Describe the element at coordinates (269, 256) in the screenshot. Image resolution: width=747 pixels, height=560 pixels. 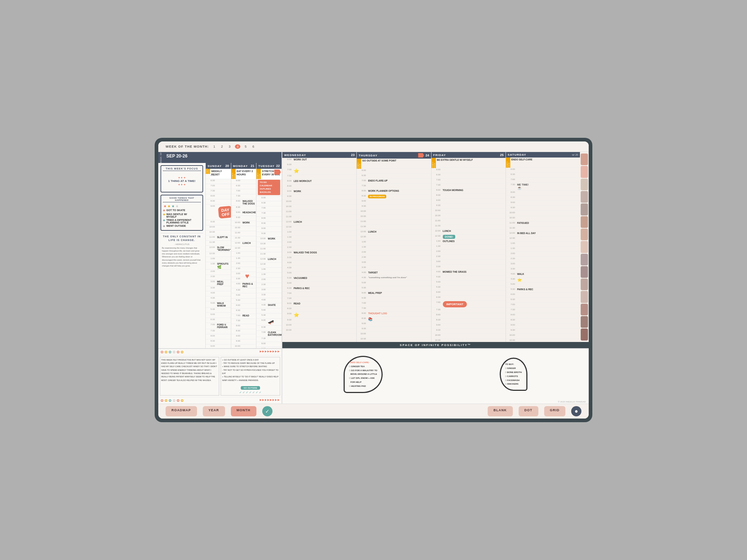
I see `tuesday-column: TUESDAY 22 TODAY'S FOCUS STRETCH EVERY 3…` at that location.